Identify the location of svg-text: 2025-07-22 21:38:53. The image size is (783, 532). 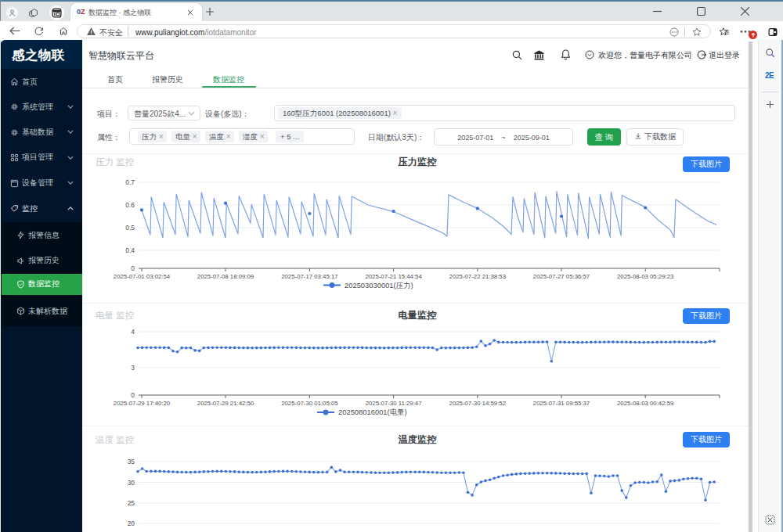
(478, 277).